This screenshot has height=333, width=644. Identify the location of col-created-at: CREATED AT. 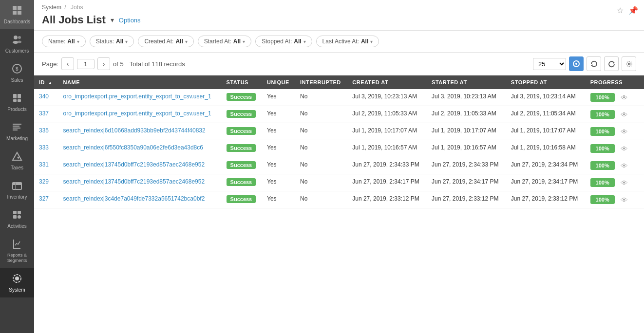
(387, 82).